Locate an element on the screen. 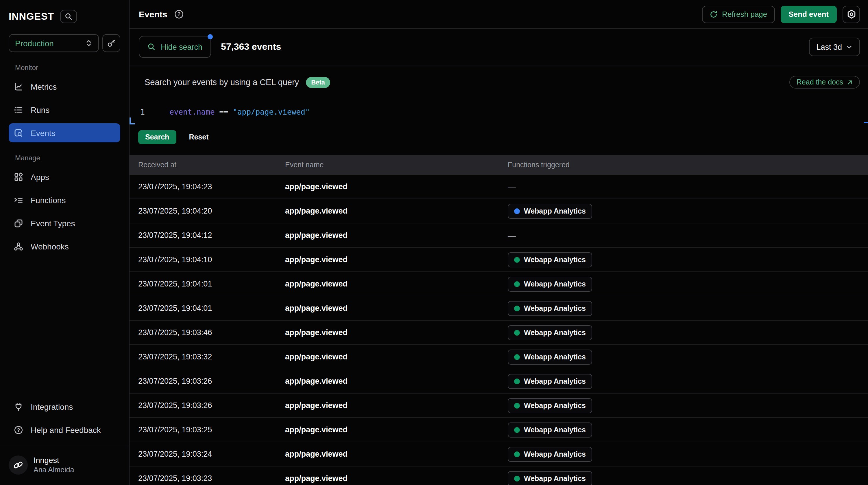 Image resolution: width=868 pixels, height=485 pixels. received-at-cell: 23/07/2025, 19:03:24 is located at coordinates (212, 454).